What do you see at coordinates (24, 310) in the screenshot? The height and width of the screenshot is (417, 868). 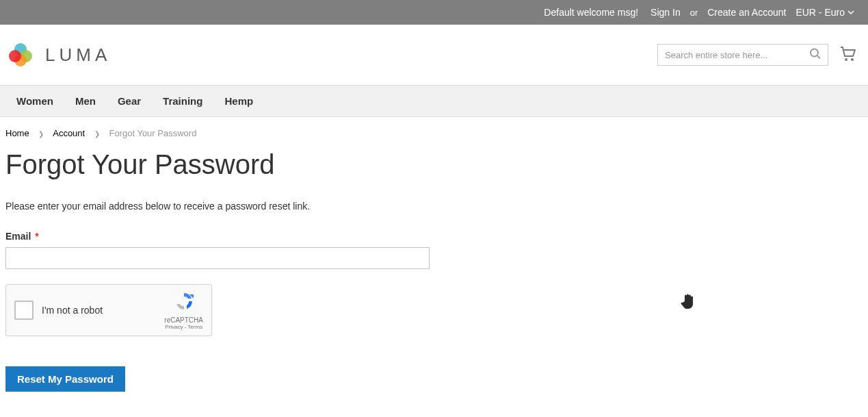 I see `recaptcha-checkbox` at bounding box center [24, 310].